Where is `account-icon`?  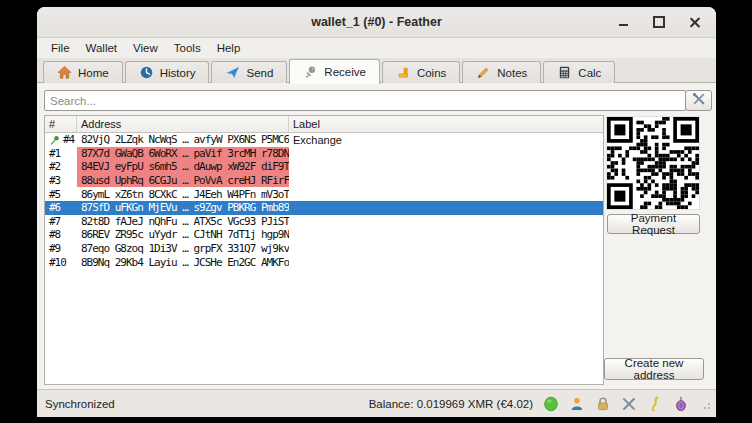 account-icon is located at coordinates (576, 404).